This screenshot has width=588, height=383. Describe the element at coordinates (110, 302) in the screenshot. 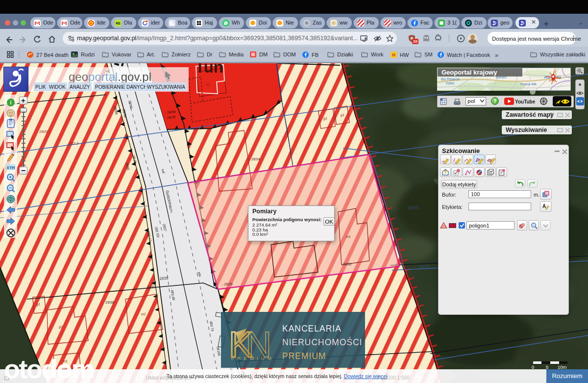

I see `svg-text: 2838` at that location.